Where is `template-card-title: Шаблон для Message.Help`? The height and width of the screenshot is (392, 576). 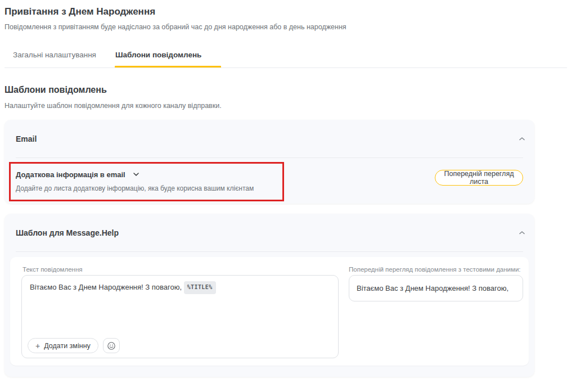 template-card-title: Шаблон для Message.Help is located at coordinates (68, 233).